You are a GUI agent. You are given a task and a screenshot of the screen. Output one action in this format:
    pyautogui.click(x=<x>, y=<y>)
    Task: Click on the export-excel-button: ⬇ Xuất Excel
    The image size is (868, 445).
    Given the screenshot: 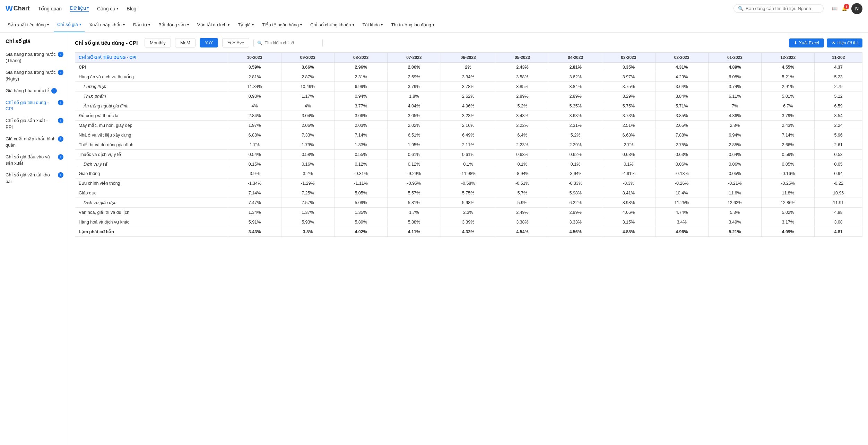 What is the action you would take?
    pyautogui.click(x=806, y=43)
    